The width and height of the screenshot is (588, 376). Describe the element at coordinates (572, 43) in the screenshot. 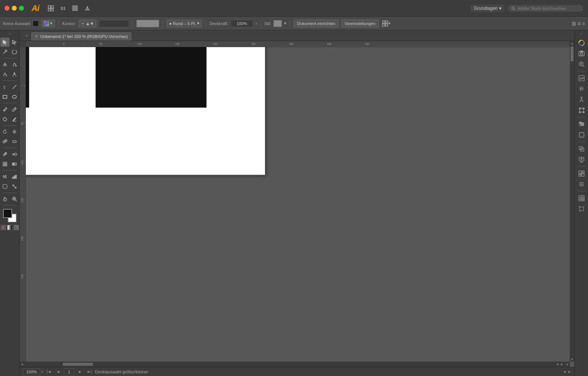

I see `scroll-up-btn: ▲` at that location.